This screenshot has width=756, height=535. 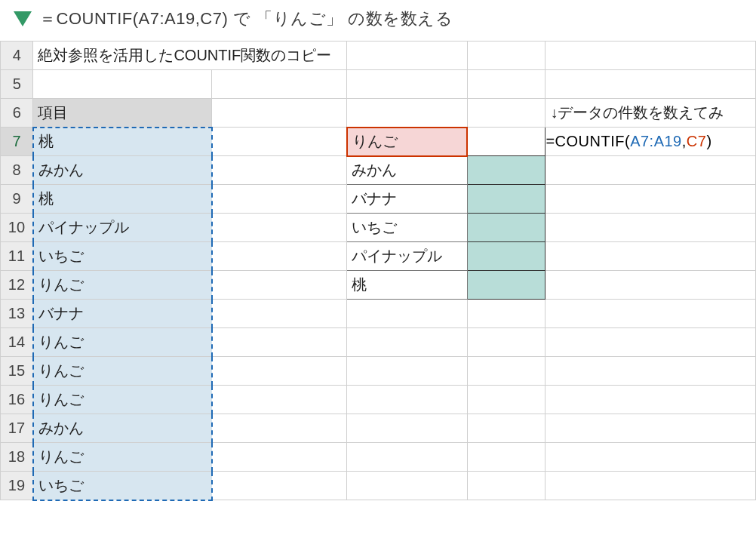 I want to click on cell-c16, so click(x=407, y=400).